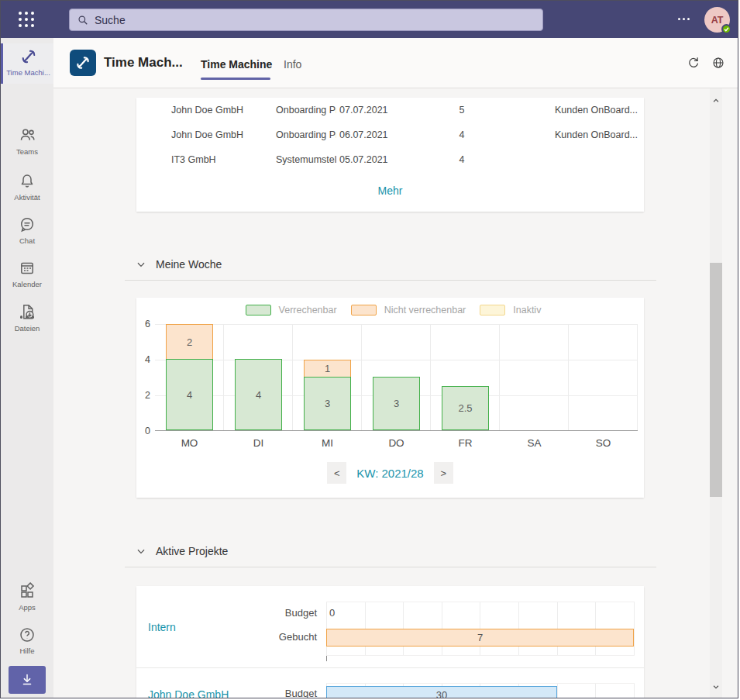 This screenshot has width=740, height=700. I want to click on project-link-john-doe: John Doe GmbH, so click(188, 693).